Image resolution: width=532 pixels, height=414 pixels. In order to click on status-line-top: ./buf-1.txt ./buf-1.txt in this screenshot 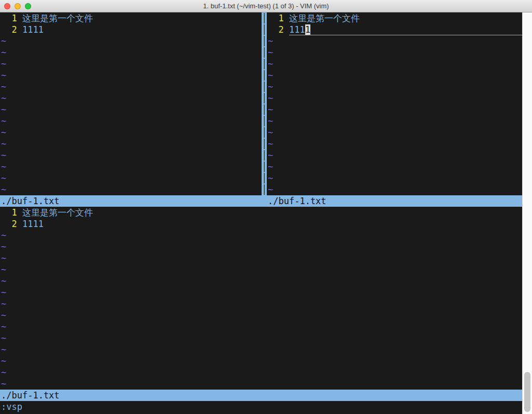, I will do `click(261, 201)`.